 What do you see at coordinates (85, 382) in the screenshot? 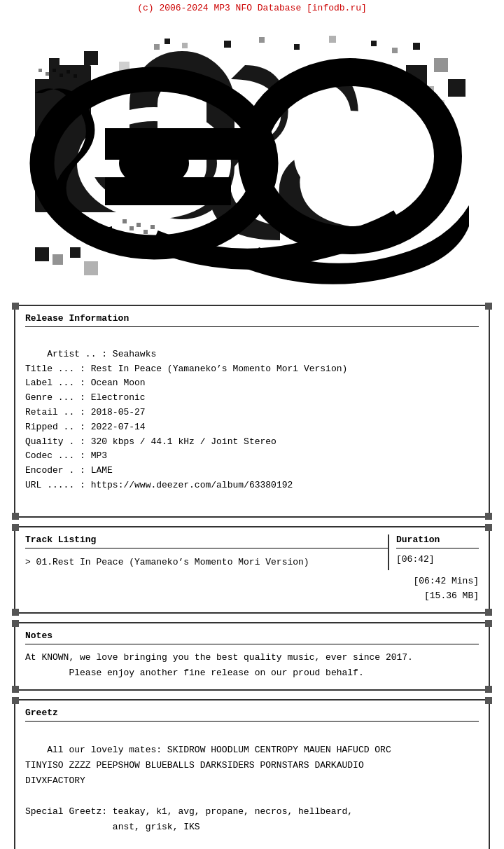
I see `label-row: Label ... : Ocean Moon` at bounding box center [85, 382].